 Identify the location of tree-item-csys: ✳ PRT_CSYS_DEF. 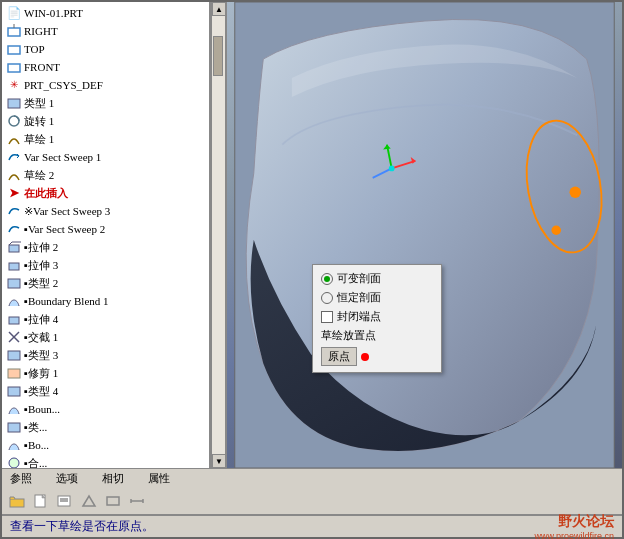
(106, 85).